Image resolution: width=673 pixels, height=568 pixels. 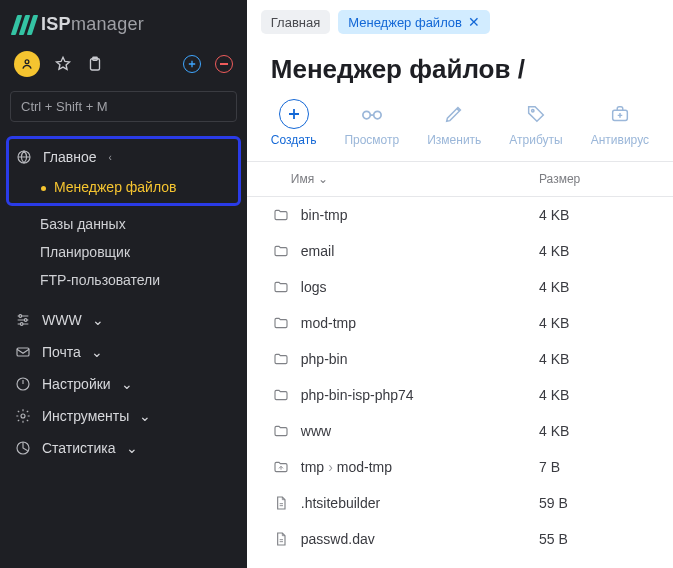 What do you see at coordinates (372, 123) in the screenshot?
I see `toolbar-view: Просмотр` at bounding box center [372, 123].